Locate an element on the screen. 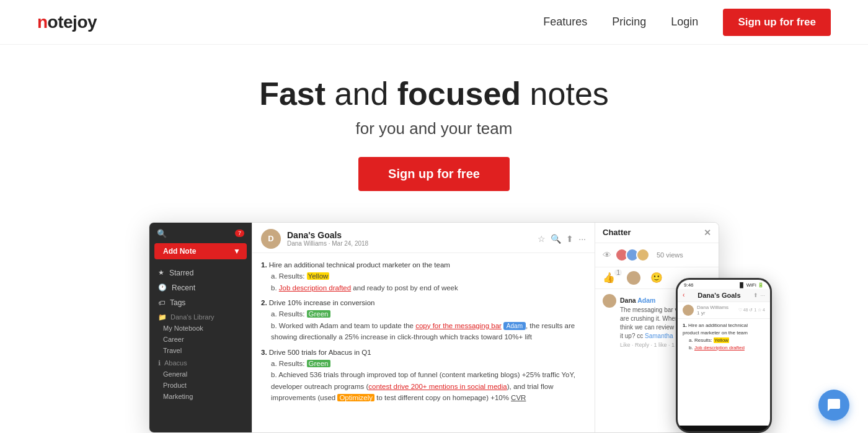  close-icon: ✕ is located at coordinates (707, 233).